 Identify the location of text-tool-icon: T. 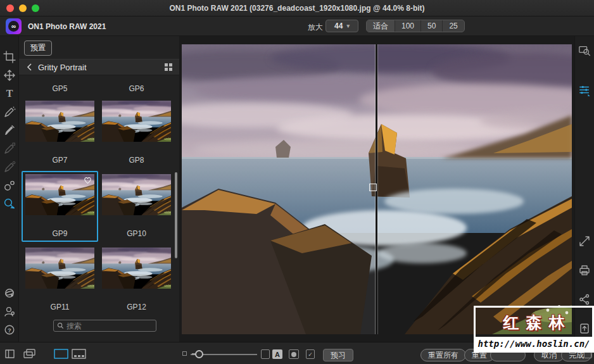
(9, 94).